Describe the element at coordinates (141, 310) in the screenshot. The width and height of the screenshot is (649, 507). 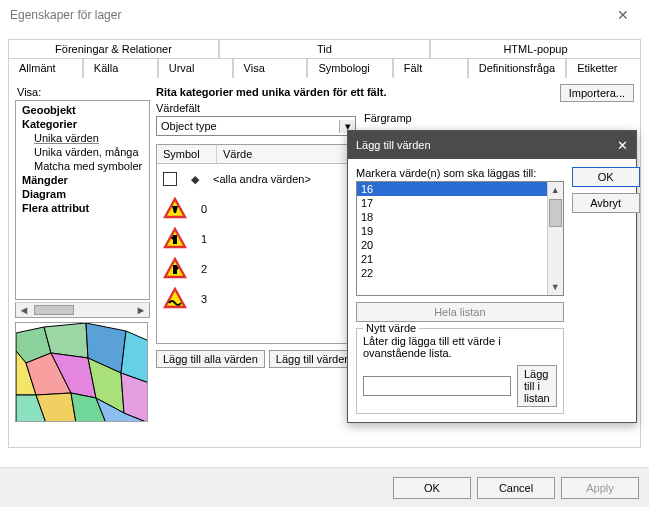
I see `scroll-right-icon: ►` at that location.